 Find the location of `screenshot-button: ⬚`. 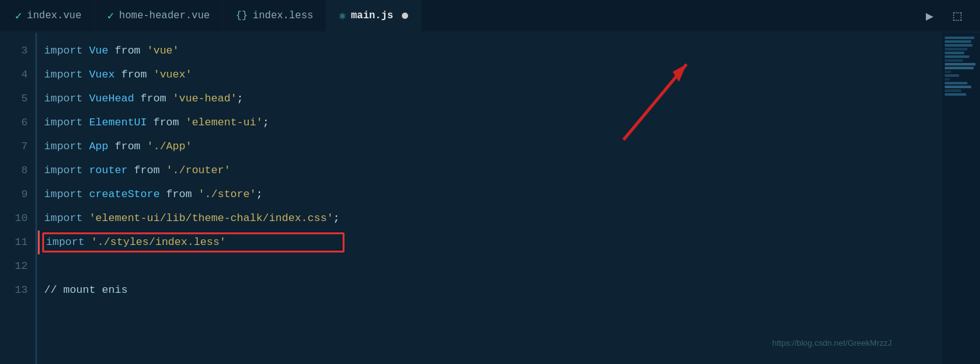

screenshot-button: ⬚ is located at coordinates (957, 16).